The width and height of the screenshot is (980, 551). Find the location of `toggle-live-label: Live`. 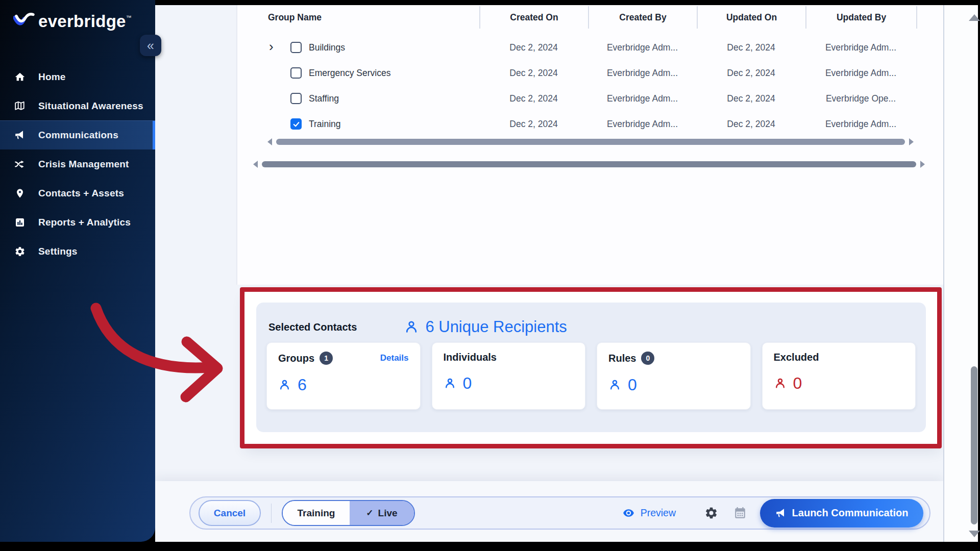

toggle-live-label: Live is located at coordinates (388, 513).